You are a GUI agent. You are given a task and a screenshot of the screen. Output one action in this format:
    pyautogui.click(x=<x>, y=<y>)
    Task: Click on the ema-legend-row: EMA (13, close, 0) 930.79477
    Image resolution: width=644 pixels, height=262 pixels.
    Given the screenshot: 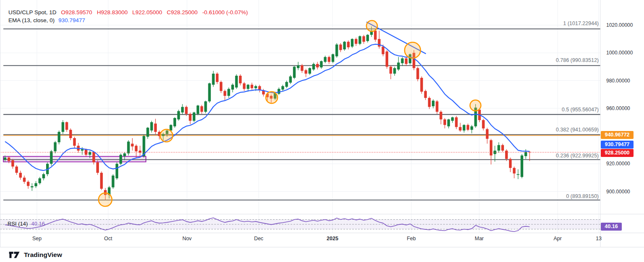 What is the action you would take?
    pyautogui.click(x=128, y=20)
    